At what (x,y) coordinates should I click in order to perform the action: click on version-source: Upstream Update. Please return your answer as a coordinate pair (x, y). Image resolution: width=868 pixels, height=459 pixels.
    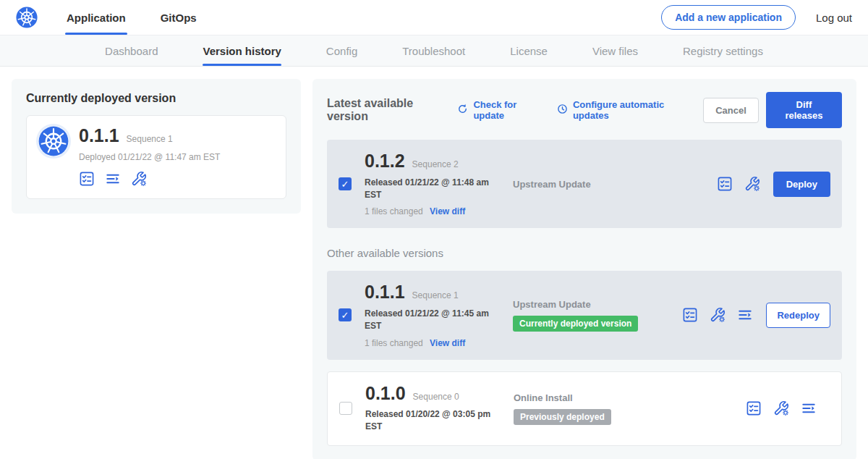
    Looking at the image, I should click on (590, 184).